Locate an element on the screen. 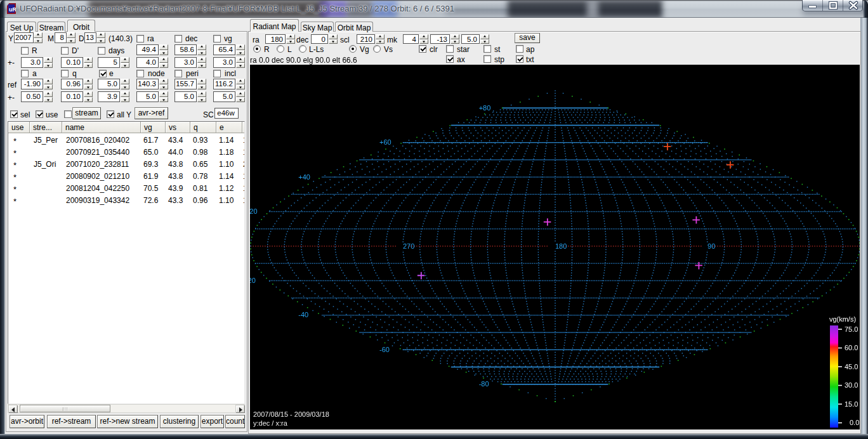 The height and width of the screenshot is (439, 868). checkbox-node is located at coordinates (140, 74).